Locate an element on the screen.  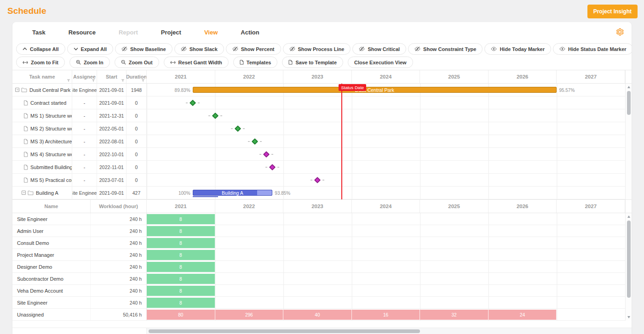
eye-off-icon is located at coordinates (293, 49).